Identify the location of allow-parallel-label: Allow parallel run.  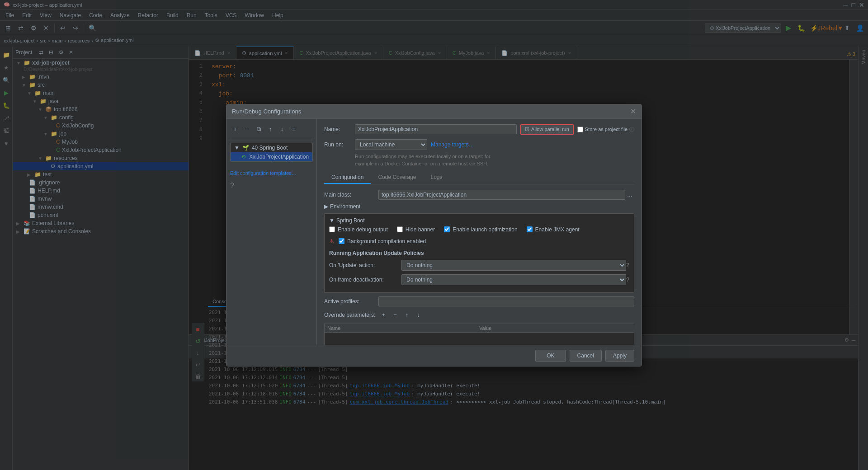
(550, 129).